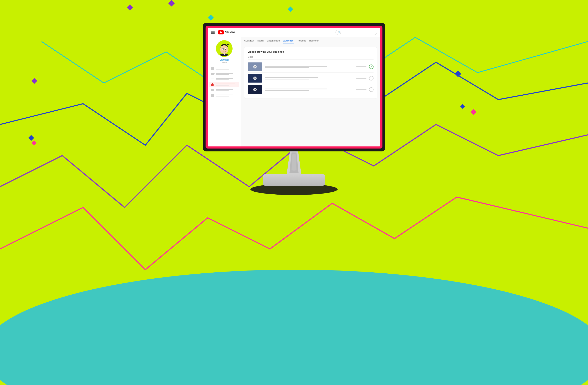 The width and height of the screenshot is (588, 385). Describe the element at coordinates (294, 163) in the screenshot. I see `monitor-neck-svg` at that location.